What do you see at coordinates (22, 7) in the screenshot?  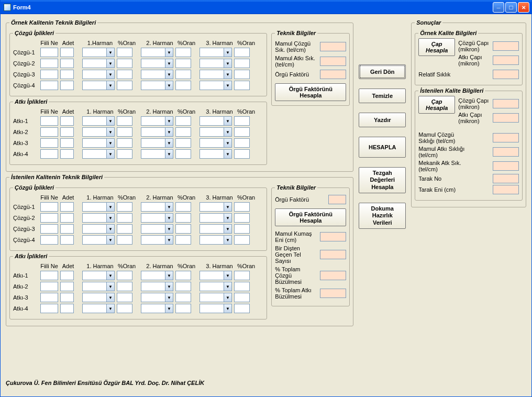 I see `window-title: Form4` at bounding box center [22, 7].